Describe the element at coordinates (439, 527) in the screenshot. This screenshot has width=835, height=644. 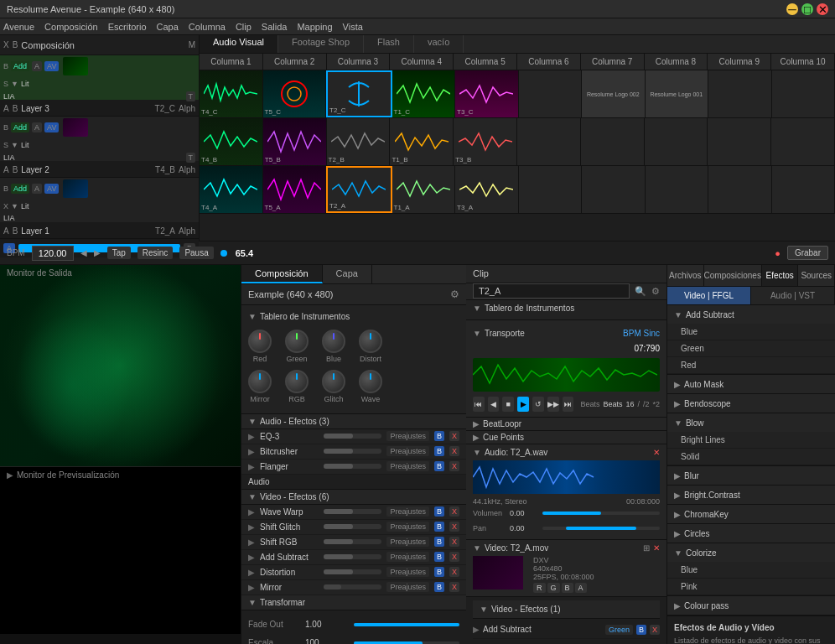
I see `sg-btn-b: B` at that location.